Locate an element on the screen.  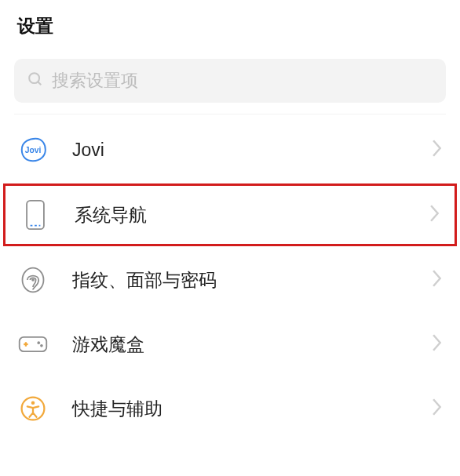
row-system-navigation: 系统导航 is located at coordinates (230, 215).